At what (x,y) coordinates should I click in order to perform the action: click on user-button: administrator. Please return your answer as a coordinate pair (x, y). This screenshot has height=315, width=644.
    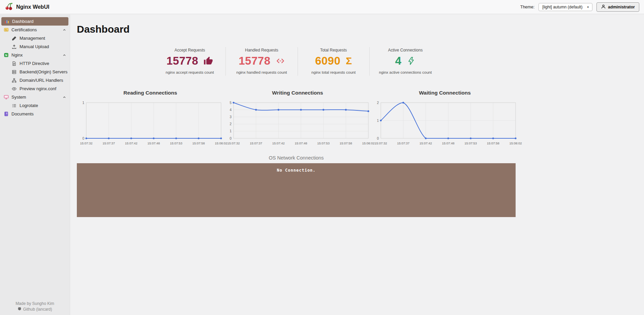
    Looking at the image, I should click on (618, 7).